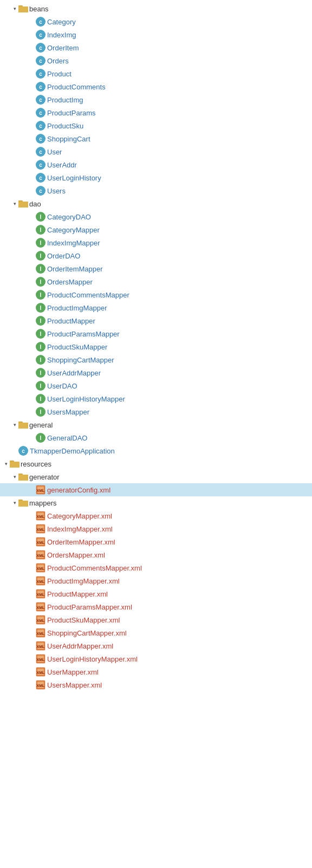  What do you see at coordinates (23, 425) in the screenshot?
I see `folder-general-icon` at bounding box center [23, 425].